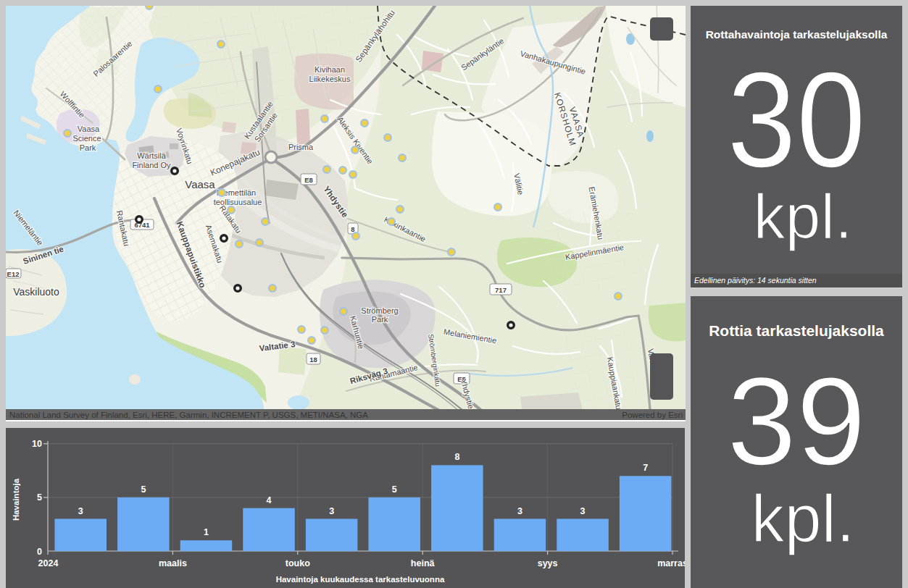 The width and height of the screenshot is (908, 588). I want to click on svg-text: Powered by Esri, so click(652, 415).